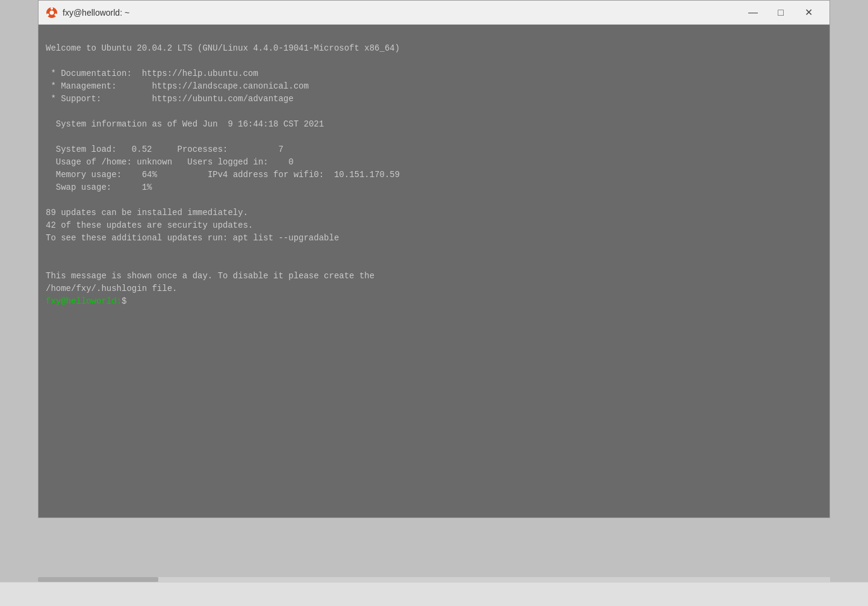  What do you see at coordinates (210, 276) in the screenshot?
I see `message-line1: This message is shown once a day. To dis…` at bounding box center [210, 276].